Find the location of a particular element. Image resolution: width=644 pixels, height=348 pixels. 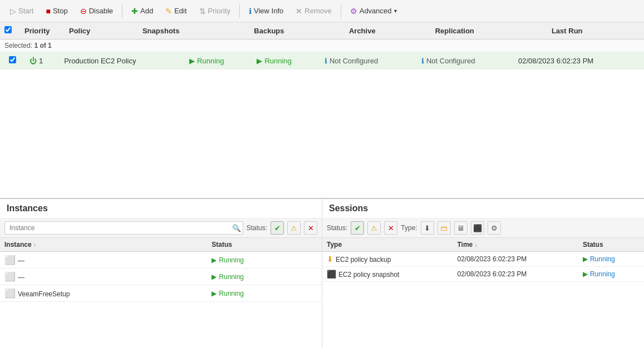

policy-data-table: ⏻1 Production EC2 Policy ▶Running ▶Runni… is located at coordinates (322, 61).